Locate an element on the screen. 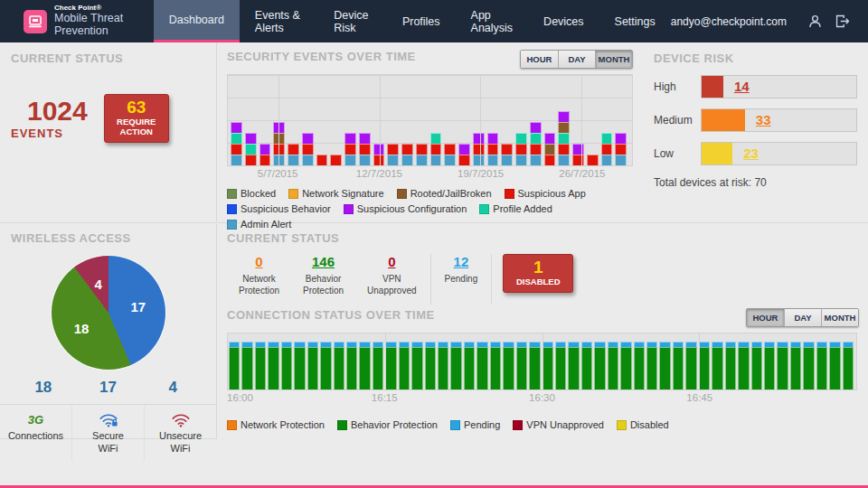 This screenshot has height=488, width=868. logout-icon is located at coordinates (842, 22).